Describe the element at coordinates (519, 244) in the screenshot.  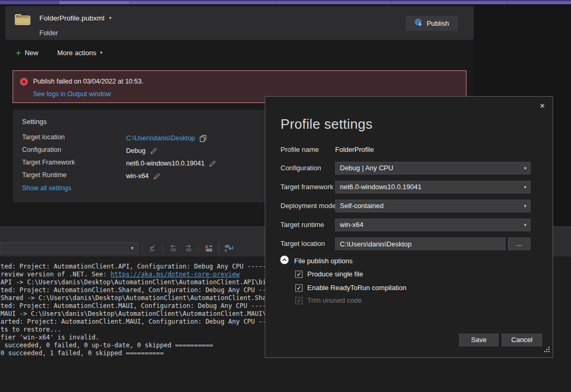
I see `browse-button: ...` at that location.